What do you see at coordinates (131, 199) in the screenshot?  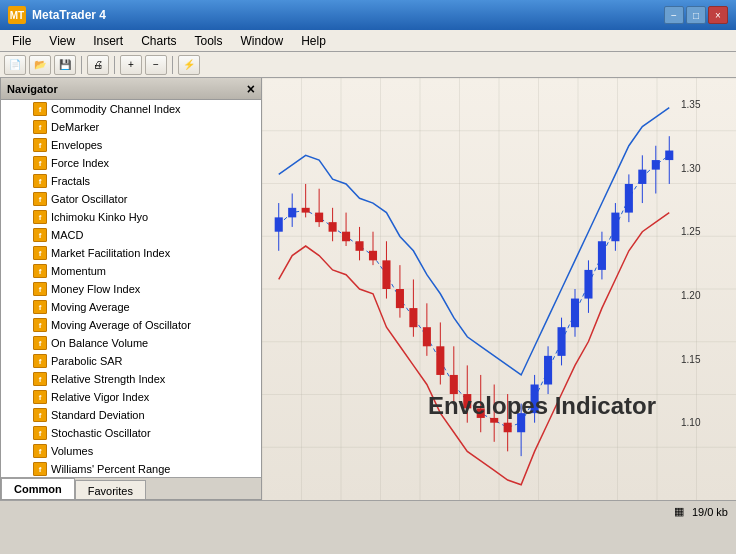 I see `indicator-gator-oscillator: f Gator Oscillator` at bounding box center [131, 199].